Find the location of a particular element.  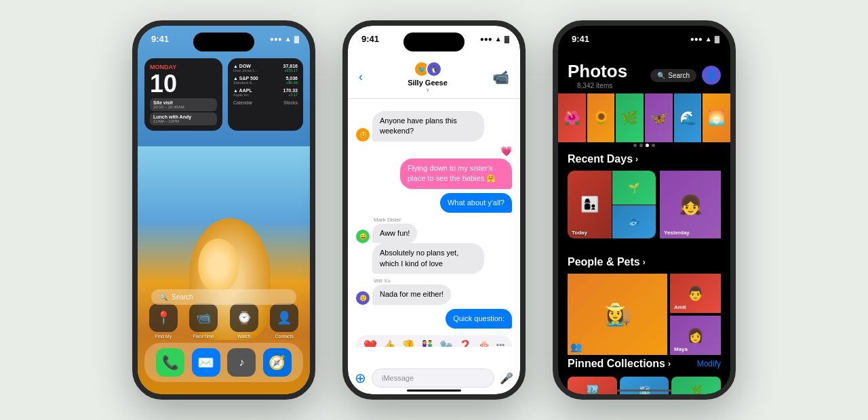

photos-hero-dots is located at coordinates (644, 145).